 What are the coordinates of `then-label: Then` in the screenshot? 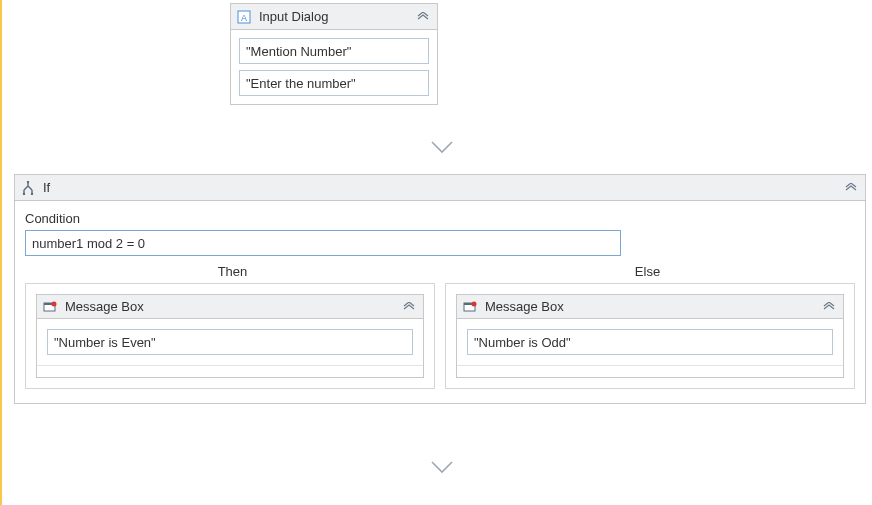 It's located at (232, 272).